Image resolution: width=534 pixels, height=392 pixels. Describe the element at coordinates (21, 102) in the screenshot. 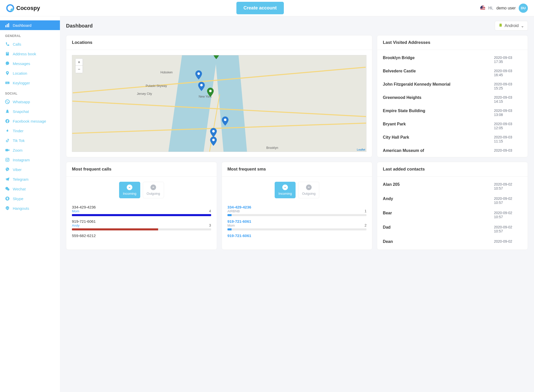

I see `sidebar-item-label: Whatsapp` at that location.